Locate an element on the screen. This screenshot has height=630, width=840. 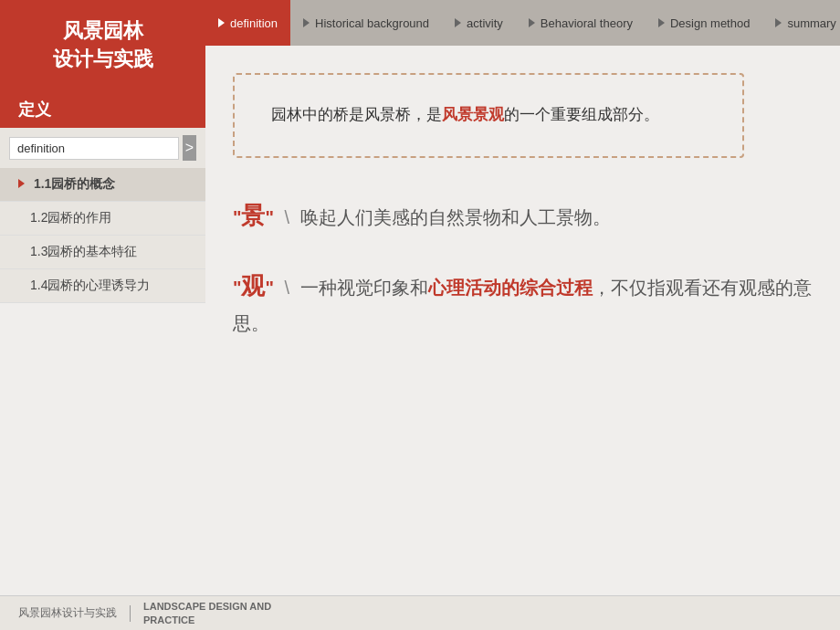
nav-arrow-historical is located at coordinates (307, 23).